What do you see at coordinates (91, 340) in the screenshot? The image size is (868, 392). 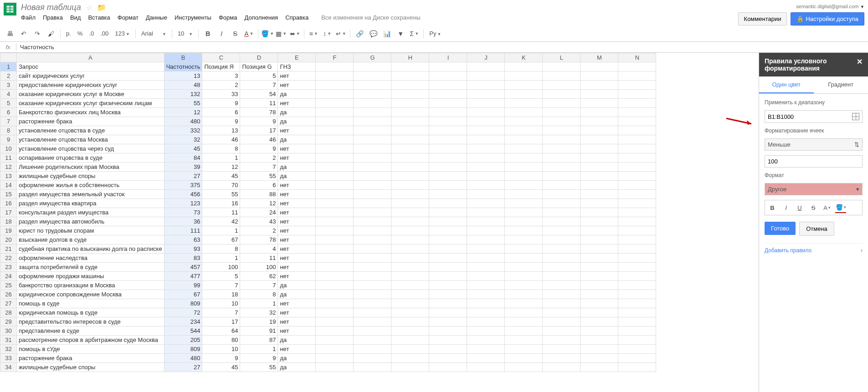 I see `cell: рассмотрение споров в арбитражном суде М…` at bounding box center [91, 340].